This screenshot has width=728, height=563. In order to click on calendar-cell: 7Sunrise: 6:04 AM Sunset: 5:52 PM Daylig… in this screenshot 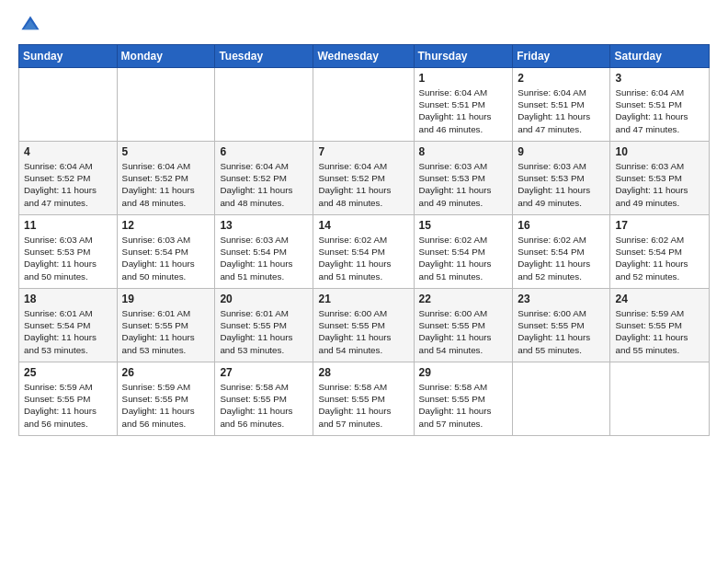, I will do `click(364, 178)`.